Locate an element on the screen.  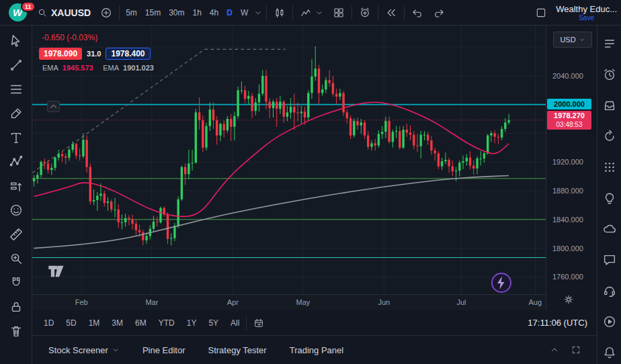
interval-button-5m: 5m is located at coordinates (132, 13).